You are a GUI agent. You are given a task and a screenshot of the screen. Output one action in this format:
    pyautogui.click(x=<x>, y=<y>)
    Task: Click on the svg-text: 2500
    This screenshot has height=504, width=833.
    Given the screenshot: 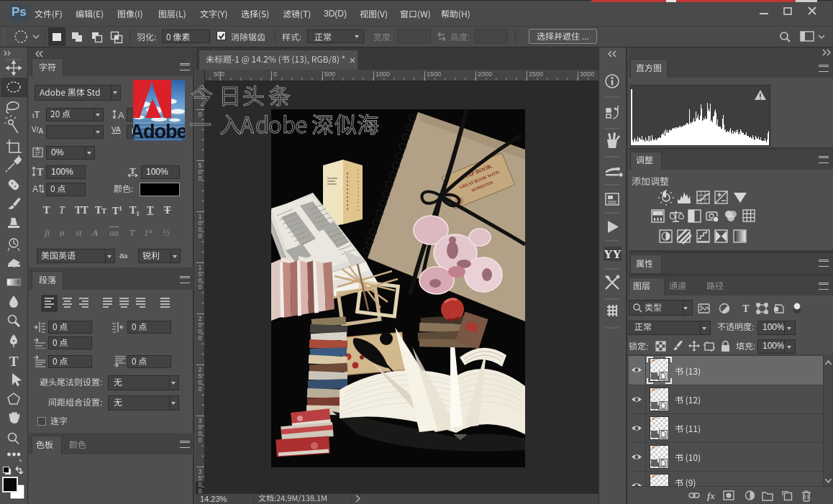 What is the action you would take?
    pyautogui.click(x=536, y=74)
    